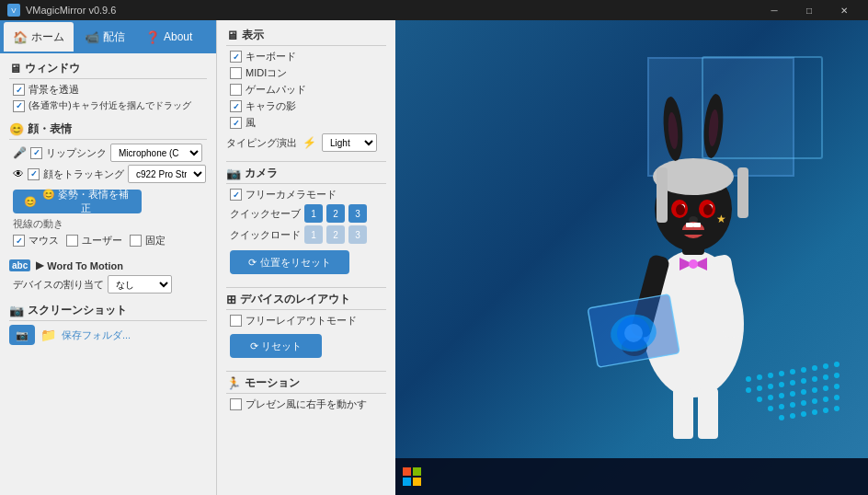  What do you see at coordinates (774, 10) in the screenshot?
I see `minimize-button: ─` at bounding box center [774, 10].